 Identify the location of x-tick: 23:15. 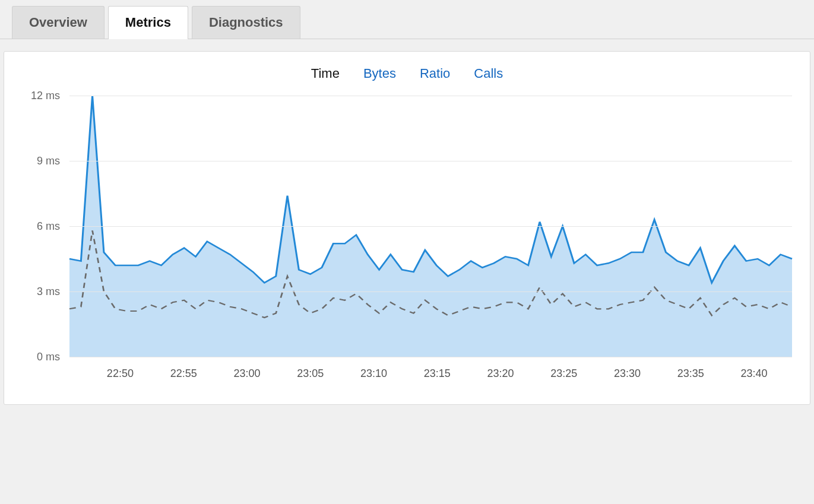
(437, 374).